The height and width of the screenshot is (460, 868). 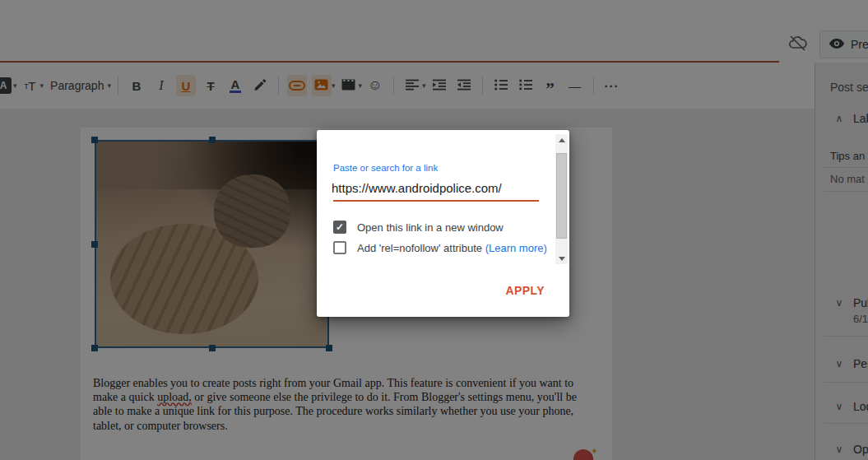 What do you see at coordinates (561, 140) in the screenshot?
I see `scrollbar-up-arrow` at bounding box center [561, 140].